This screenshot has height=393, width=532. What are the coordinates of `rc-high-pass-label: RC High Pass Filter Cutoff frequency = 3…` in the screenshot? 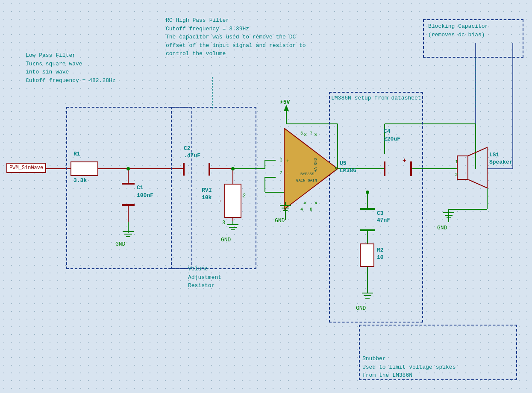 It's located at (236, 37).